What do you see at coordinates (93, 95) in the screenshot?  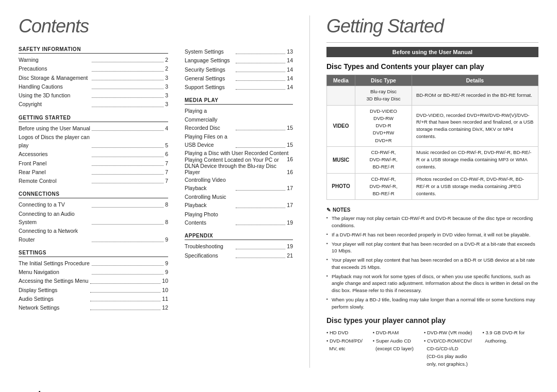 I see `toc-item: Using the 3D function3` at bounding box center [93, 95].